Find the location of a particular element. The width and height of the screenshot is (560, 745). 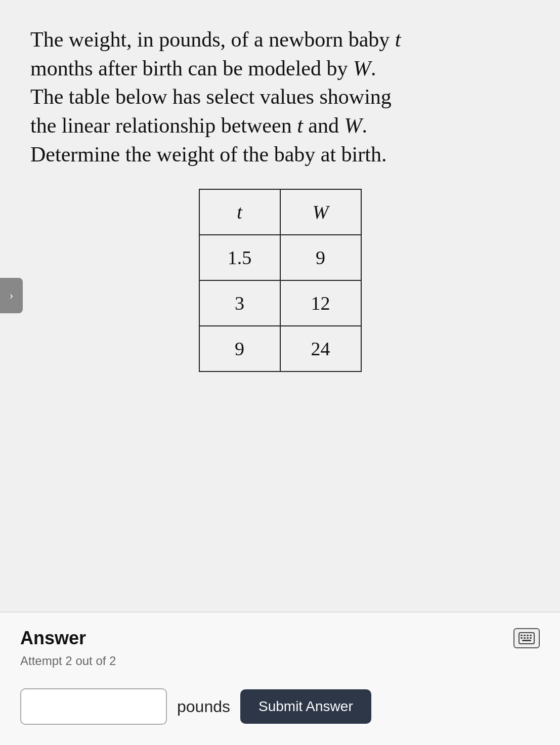

table-cell-w: 9 is located at coordinates (321, 258).